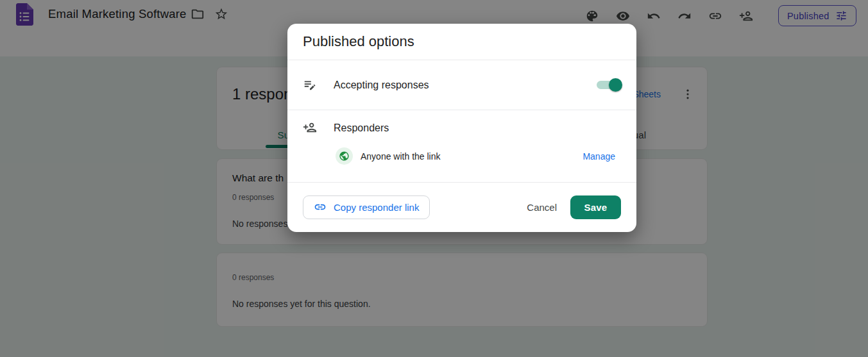  What do you see at coordinates (344, 156) in the screenshot?
I see `anyone-with-link-globe-icon` at bounding box center [344, 156].